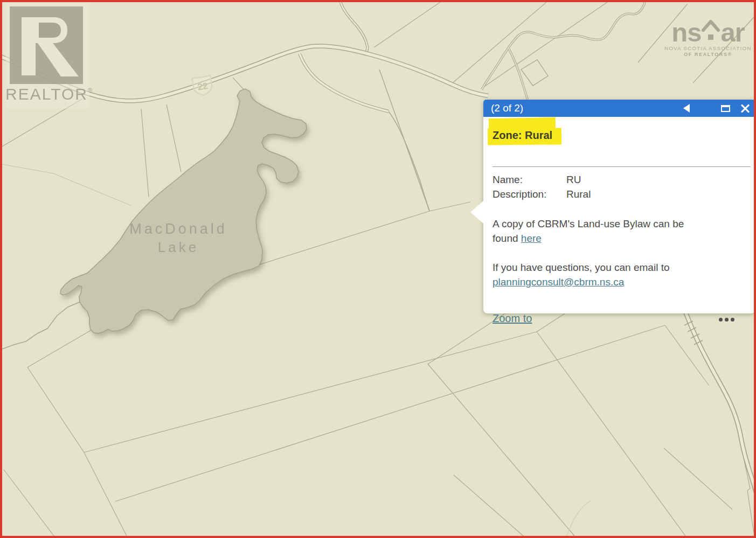  Describe the element at coordinates (745, 108) in the screenshot. I see `close-icon` at that location.